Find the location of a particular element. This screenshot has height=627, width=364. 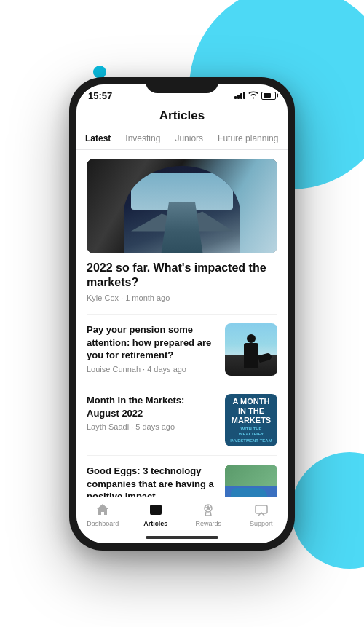

hero-image-inner is located at coordinates (182, 206).